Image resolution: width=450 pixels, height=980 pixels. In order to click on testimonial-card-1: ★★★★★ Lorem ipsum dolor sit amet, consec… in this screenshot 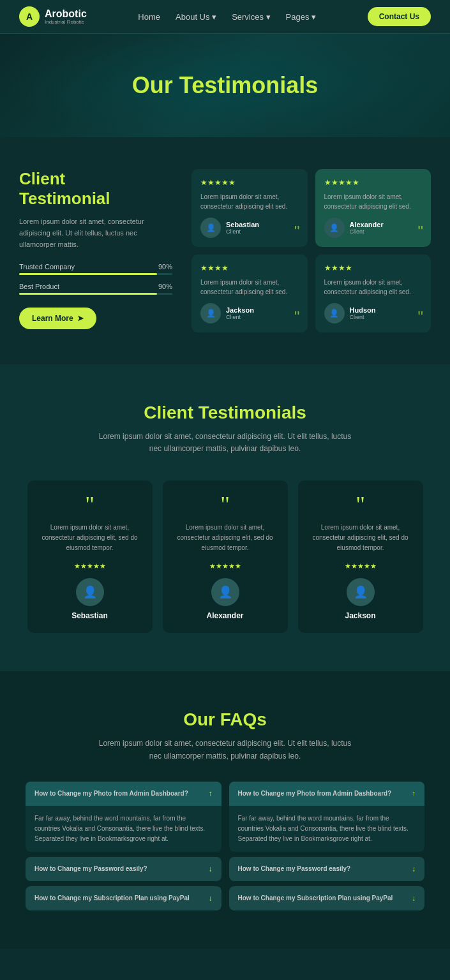, I will do `click(250, 208)`.